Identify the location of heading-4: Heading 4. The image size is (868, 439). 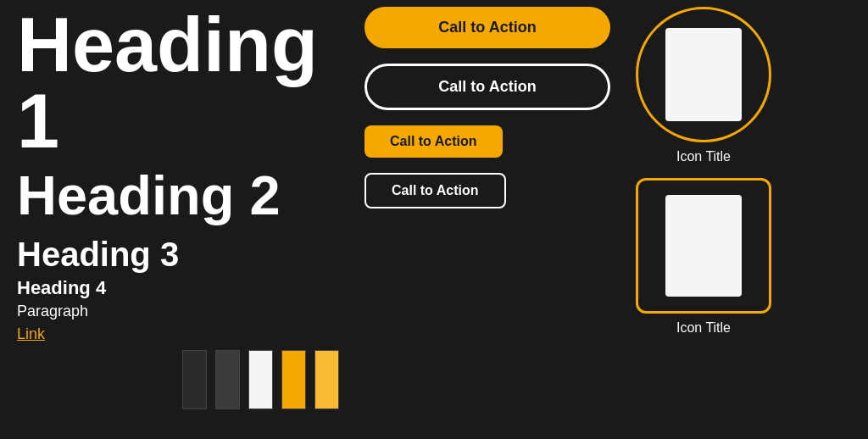
(178, 288).